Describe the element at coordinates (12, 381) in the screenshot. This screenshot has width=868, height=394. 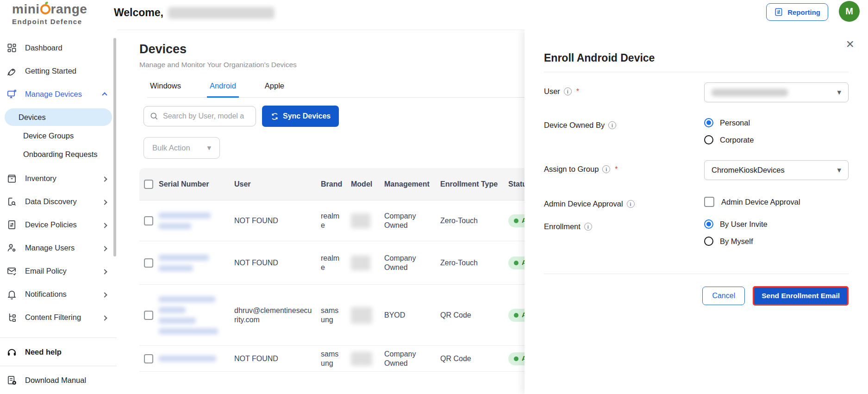
I see `download-document-icon` at that location.